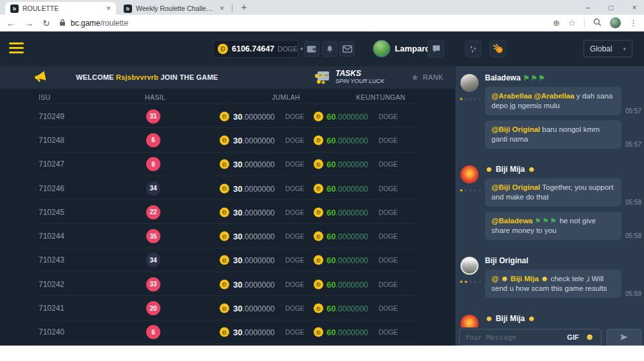 This screenshot has height=361, width=644. Describe the element at coordinates (174, 8) in the screenshot. I see `browser-tab-weekly-challenge: b Weekly Roulette Challenge - Win ×` at that location.